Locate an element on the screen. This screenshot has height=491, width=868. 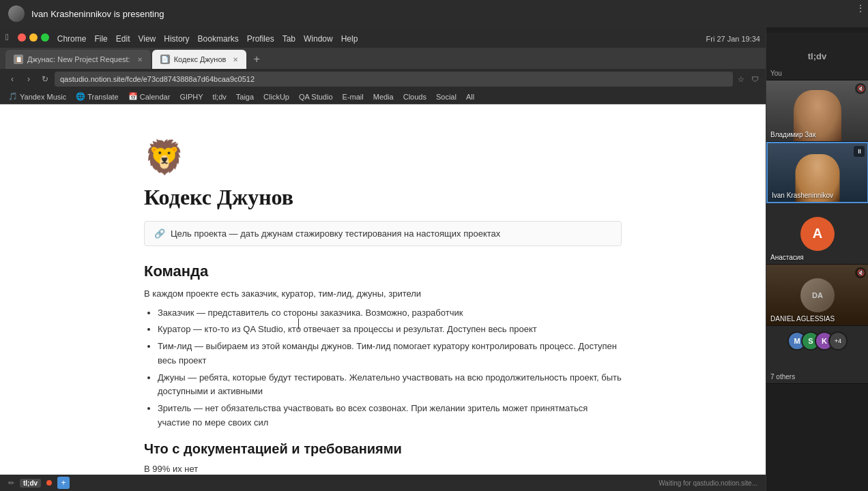
tab-1: 📋 Джунас: New Project Request: ✕ is located at coordinates (78, 59).